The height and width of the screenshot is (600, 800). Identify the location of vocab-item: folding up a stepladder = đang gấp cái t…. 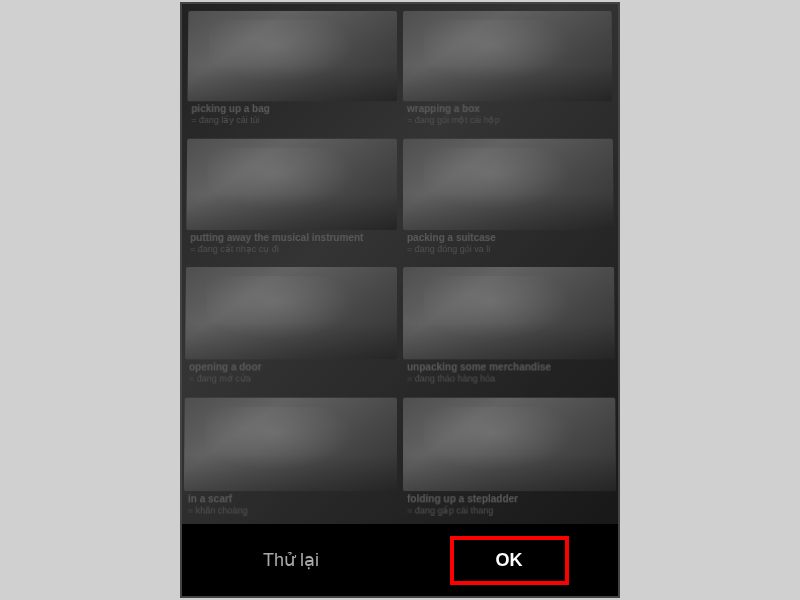
(510, 460).